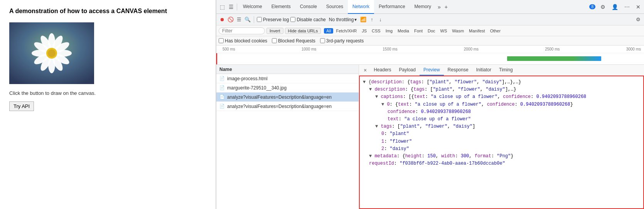 The width and height of the screenshot is (644, 209). I want to click on canvas-description: Click the button to draw on the canvas., so click(108, 93).